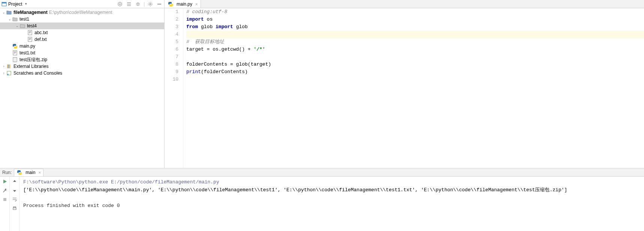 This screenshot has height=231, width=644. I want to click on tree-label: Scratches and Consoles, so click(38, 73).